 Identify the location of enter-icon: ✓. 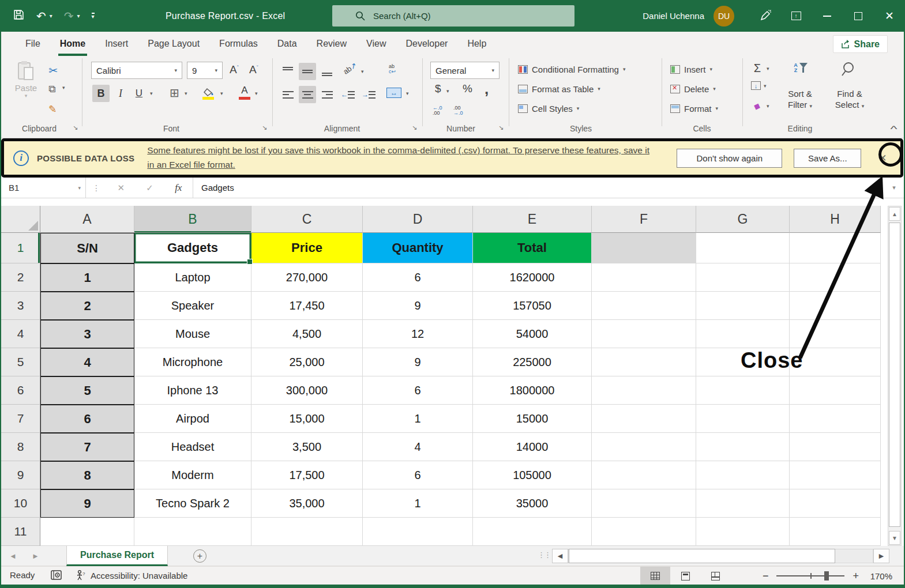
(150, 188).